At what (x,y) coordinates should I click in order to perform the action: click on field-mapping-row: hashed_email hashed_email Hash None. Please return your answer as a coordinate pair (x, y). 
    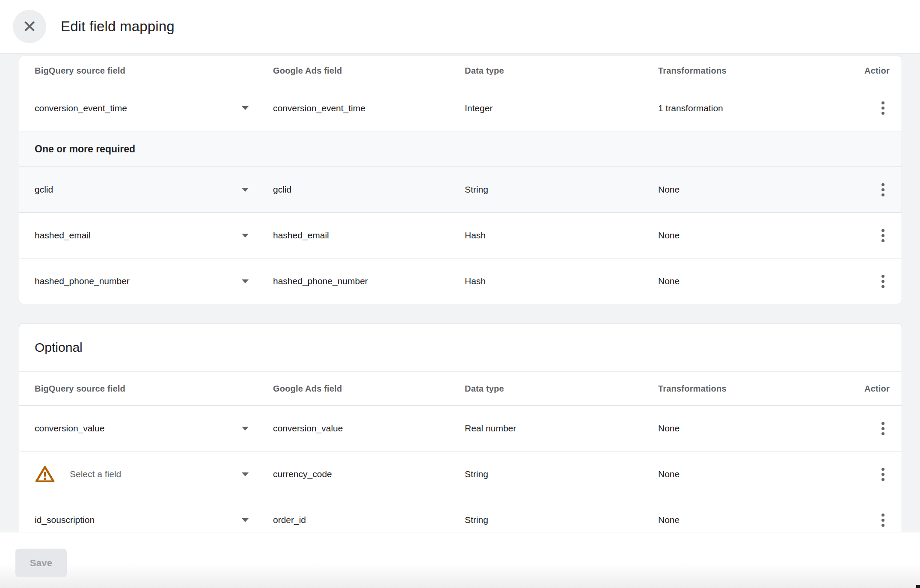
    Looking at the image, I should click on (460, 235).